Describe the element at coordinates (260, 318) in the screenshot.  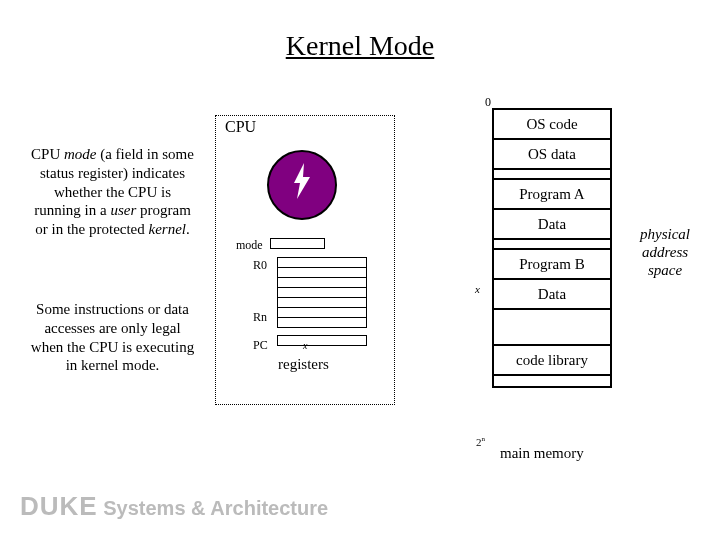
I see `register-rn-label: Rn` at that location.